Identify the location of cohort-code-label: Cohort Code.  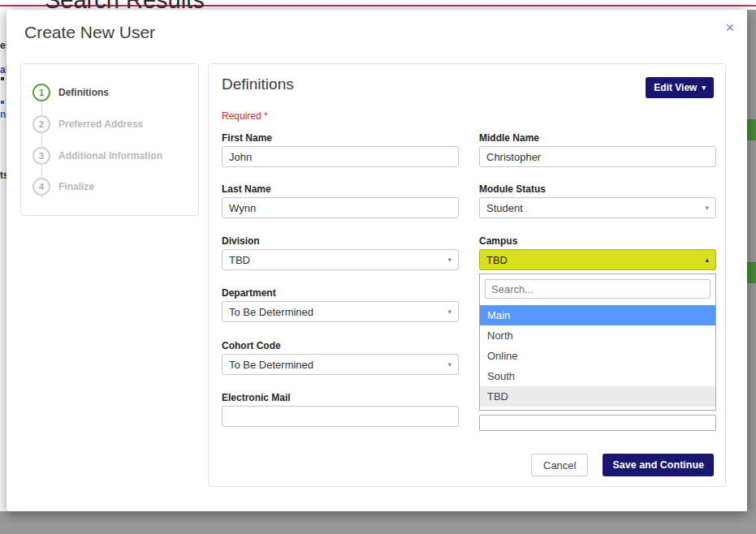
(252, 346).